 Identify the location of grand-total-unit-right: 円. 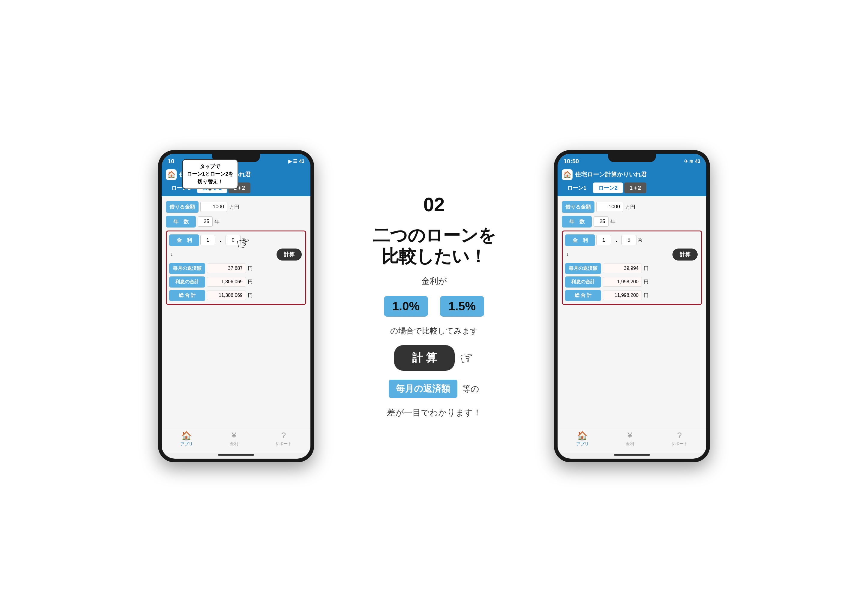
(646, 296).